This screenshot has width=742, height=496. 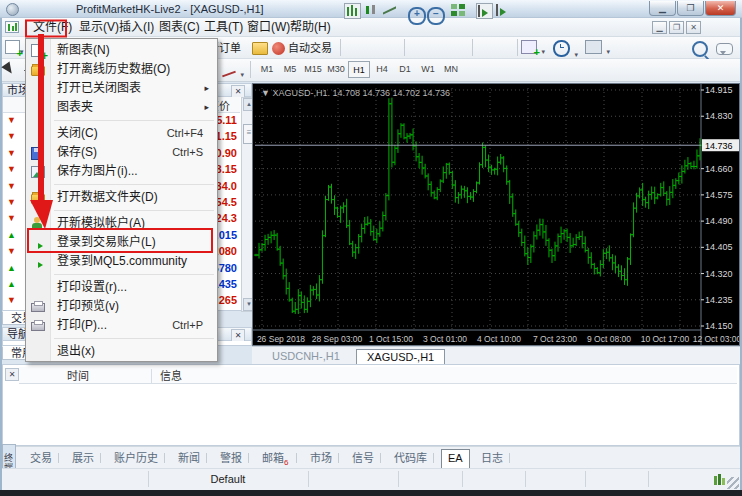 What do you see at coordinates (136, 458) in the screenshot?
I see `bottom-tab-3: 账户历史` at bounding box center [136, 458].